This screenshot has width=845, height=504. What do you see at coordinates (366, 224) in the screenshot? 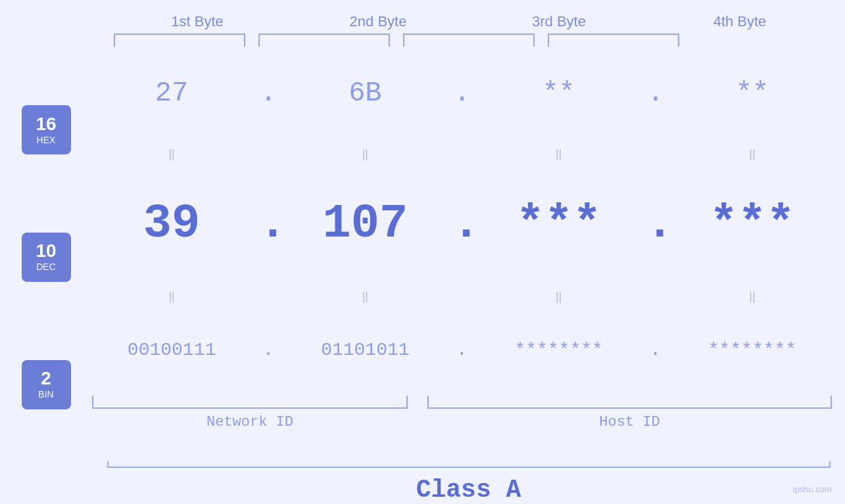
I see `dec-byte2: 107` at bounding box center [366, 224].